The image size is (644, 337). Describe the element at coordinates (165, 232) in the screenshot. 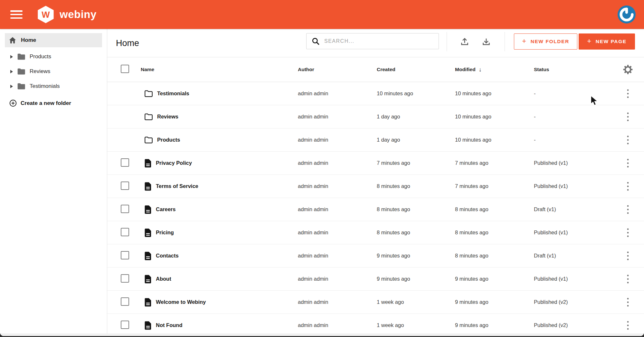

I see `row-name: Pricing` at that location.